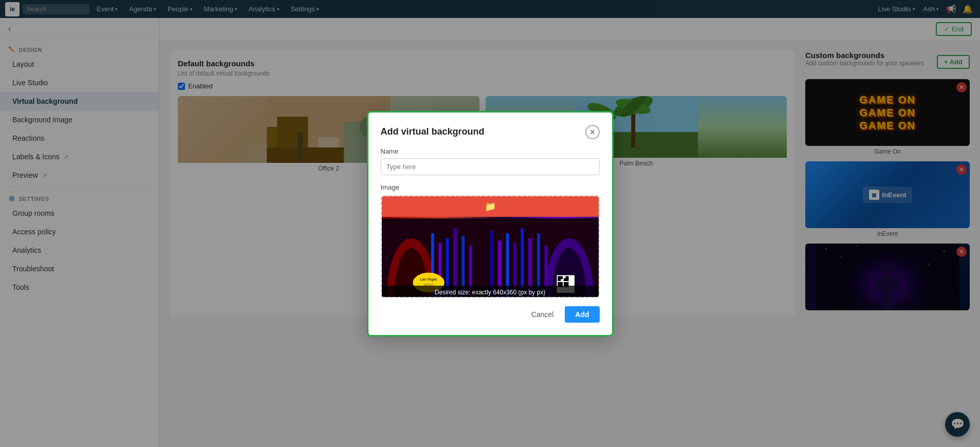 The height and width of the screenshot is (447, 980). Describe the element at coordinates (543, 314) in the screenshot. I see `modal-cancel-button: Cancel` at that location.